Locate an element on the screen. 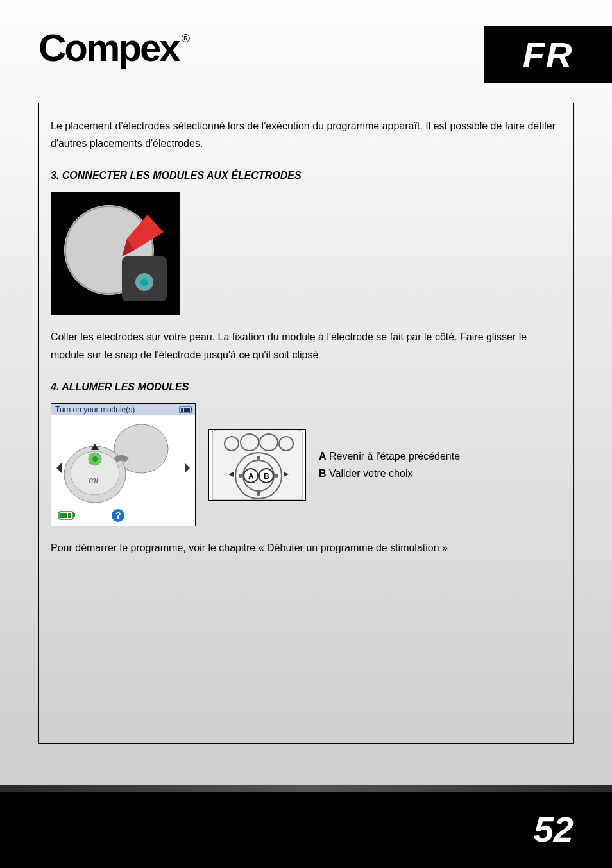 The image size is (612, 868). section-4-heading: 4. ALLUMER LES MODULES is located at coordinates (306, 387).